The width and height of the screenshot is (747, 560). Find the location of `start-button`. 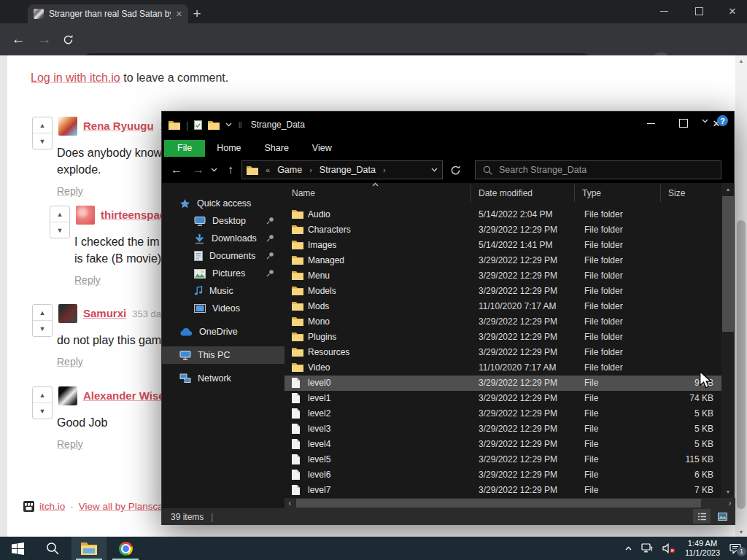

start-button is located at coordinates (18, 548).